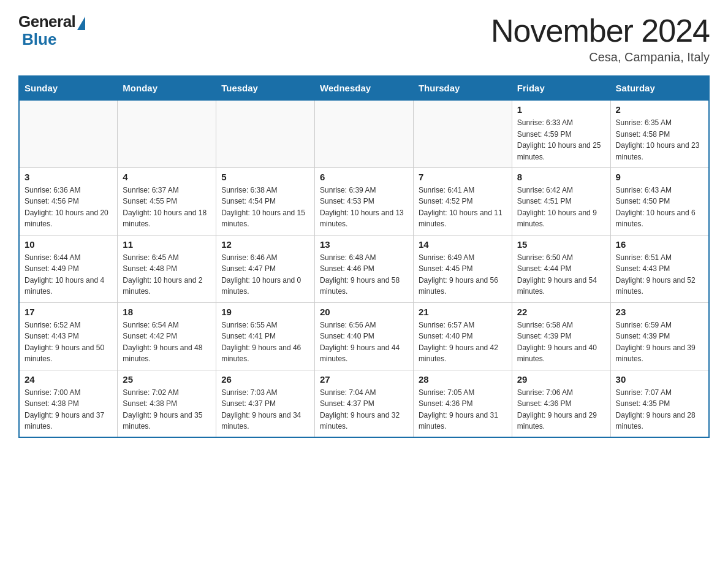 Image resolution: width=728 pixels, height=563 pixels. What do you see at coordinates (167, 269) in the screenshot?
I see `calendar-cell: 11Sunrise: 6:45 AMSunset: 4:48 PMDayligh…` at bounding box center [167, 269].